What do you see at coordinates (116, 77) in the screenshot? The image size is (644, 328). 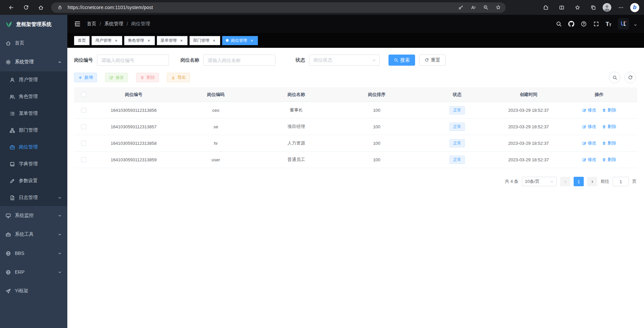 I see `edit-button: 修改` at bounding box center [116, 77].